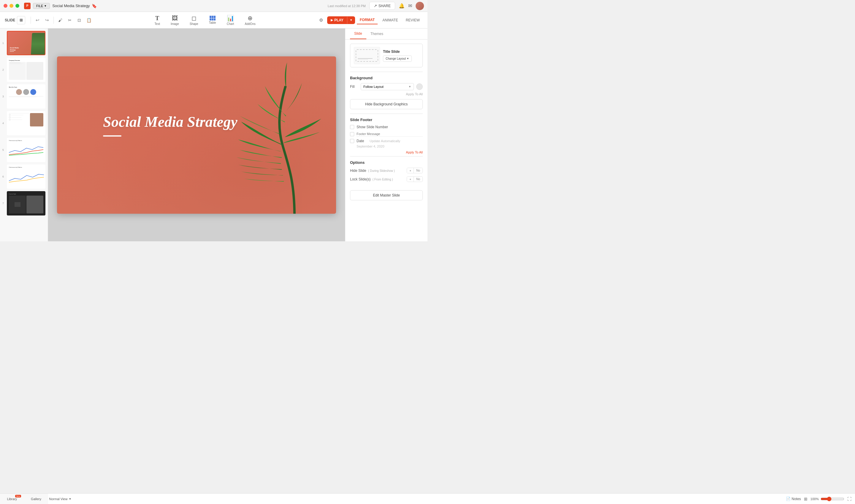  What do you see at coordinates (382, 6) in the screenshot?
I see `share-button: ↗ SHARE` at bounding box center [382, 6].